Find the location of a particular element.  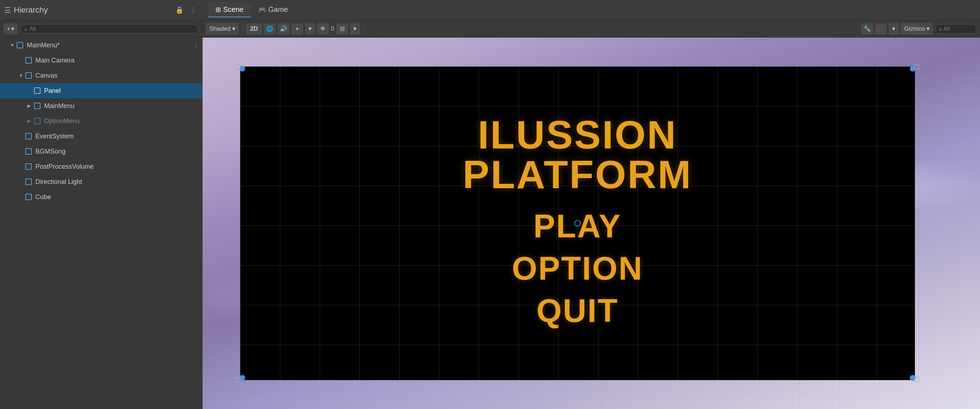

camera-dropdown: ▾ is located at coordinates (894, 29).